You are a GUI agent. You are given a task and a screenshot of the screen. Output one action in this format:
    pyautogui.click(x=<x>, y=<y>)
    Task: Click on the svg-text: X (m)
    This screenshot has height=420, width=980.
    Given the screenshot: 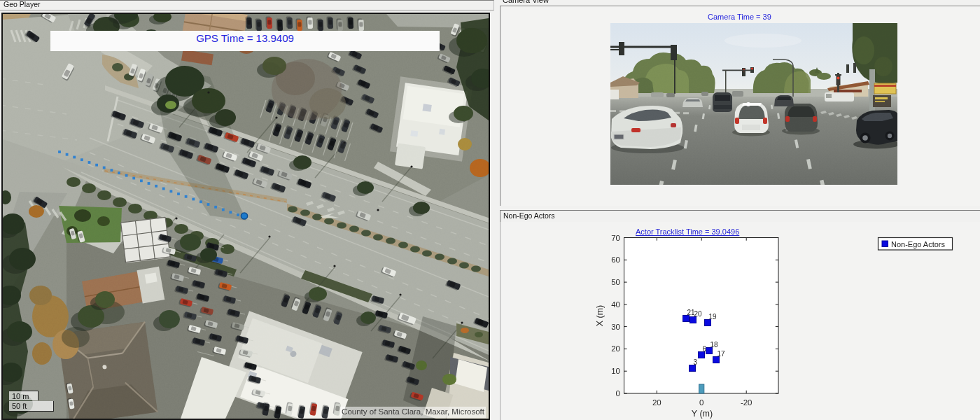 What is the action you would take?
    pyautogui.click(x=600, y=316)
    